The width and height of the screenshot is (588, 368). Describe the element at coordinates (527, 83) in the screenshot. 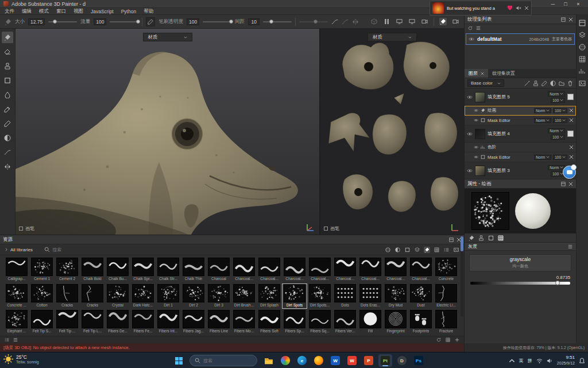

I see `add-effect-icon` at that location.